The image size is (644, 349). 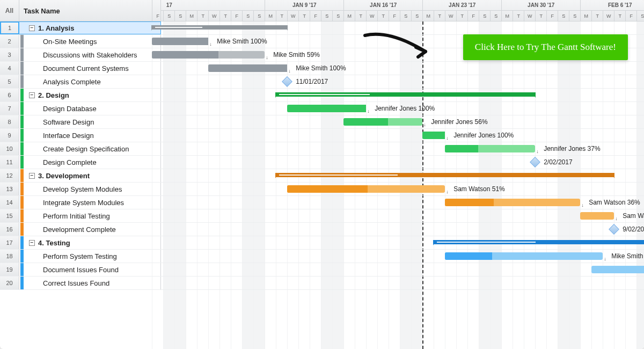 What do you see at coordinates (90, 243) in the screenshot?
I see `task-label-cell: −4. Testing` at bounding box center [90, 243].